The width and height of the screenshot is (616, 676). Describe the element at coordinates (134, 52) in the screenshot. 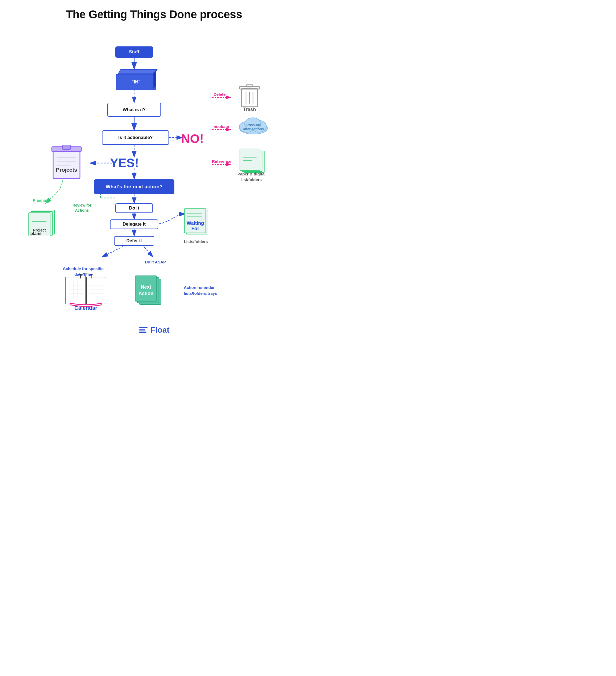

I see `stuff-box: Stuff` at that location.